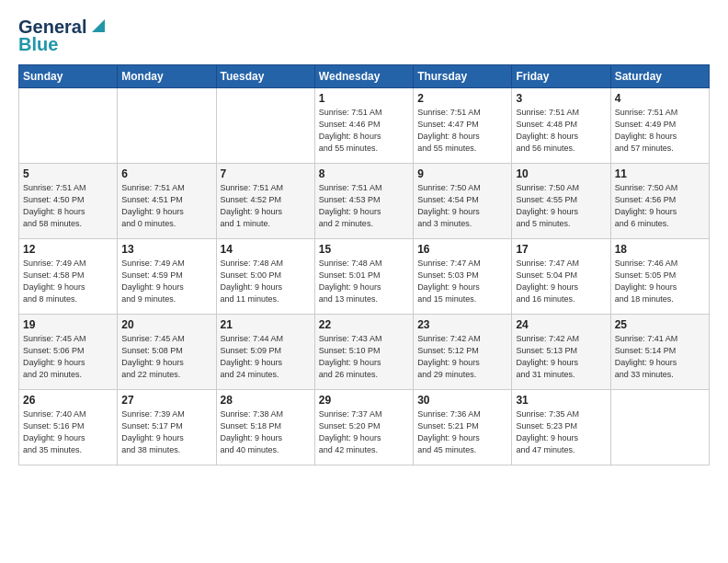 This screenshot has height=563, width=728. Describe the element at coordinates (660, 249) in the screenshot. I see `day-number: 18` at that location.